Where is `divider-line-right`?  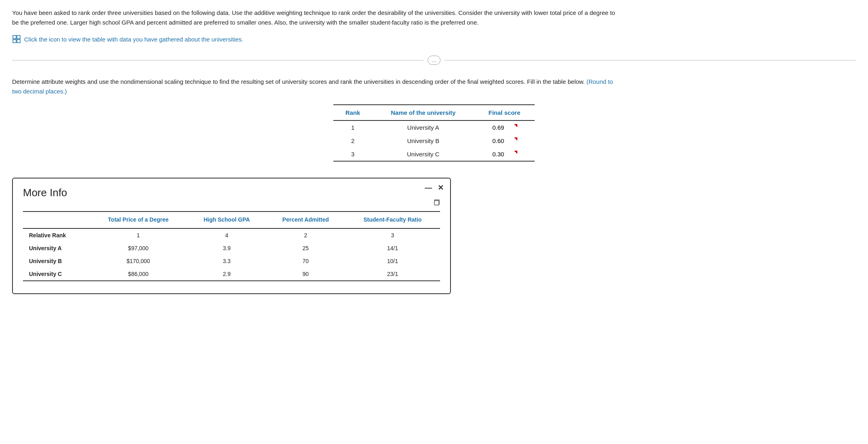
divider-line-right is located at coordinates (650, 60).